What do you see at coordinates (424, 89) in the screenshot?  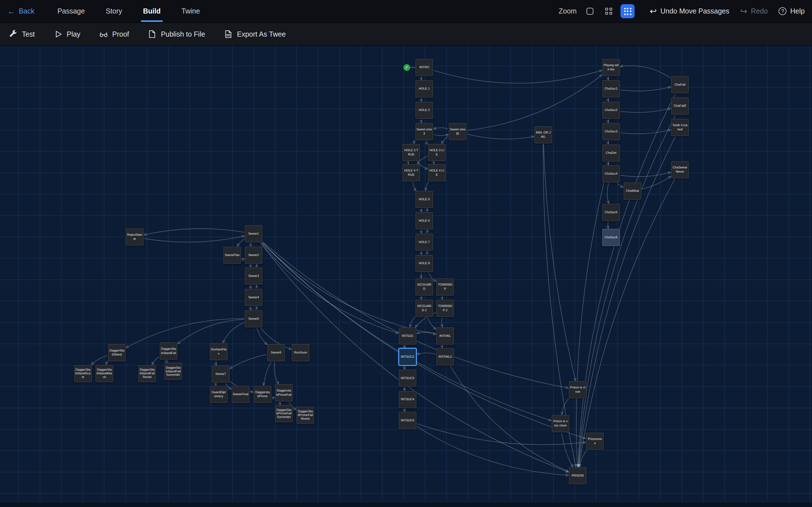 I see `passage-hole-1: HOLE 1` at bounding box center [424, 89].